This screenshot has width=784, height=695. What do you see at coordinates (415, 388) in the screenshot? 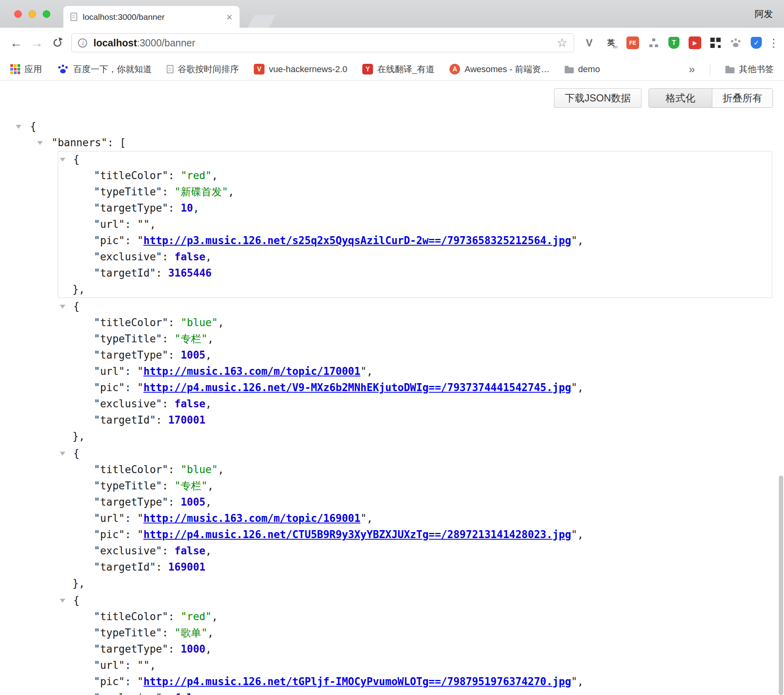
I see `json-line: "pic": "http://p4.music.126.net/V9-MXz6b…` at bounding box center [415, 388].